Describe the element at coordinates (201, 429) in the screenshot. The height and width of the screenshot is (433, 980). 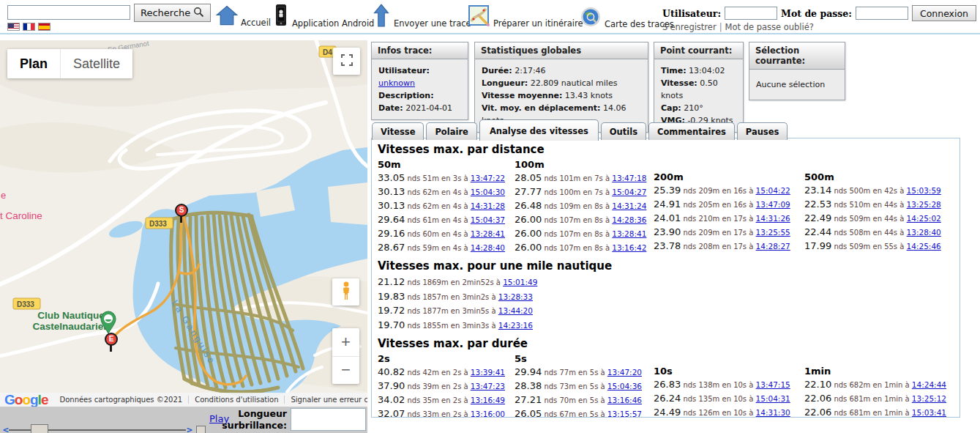
I see `timeline-secondary-thumb` at that location.